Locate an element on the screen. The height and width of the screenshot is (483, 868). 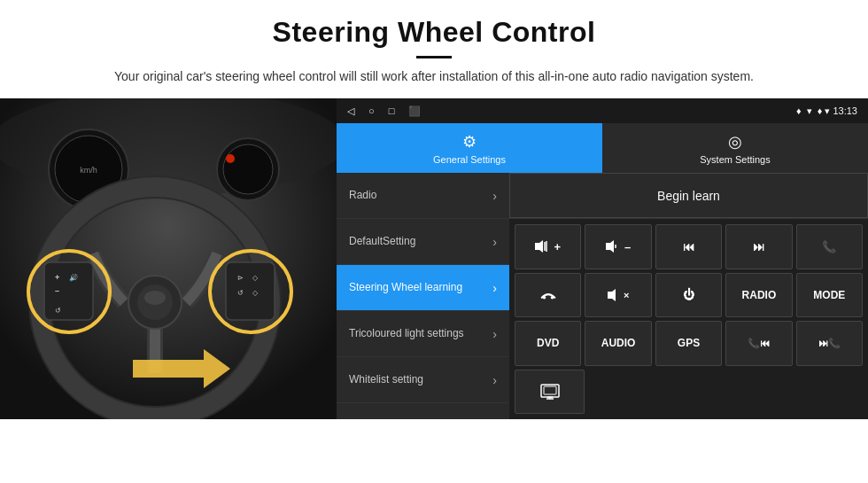
tab-system-label: System Settings is located at coordinates (735, 160).